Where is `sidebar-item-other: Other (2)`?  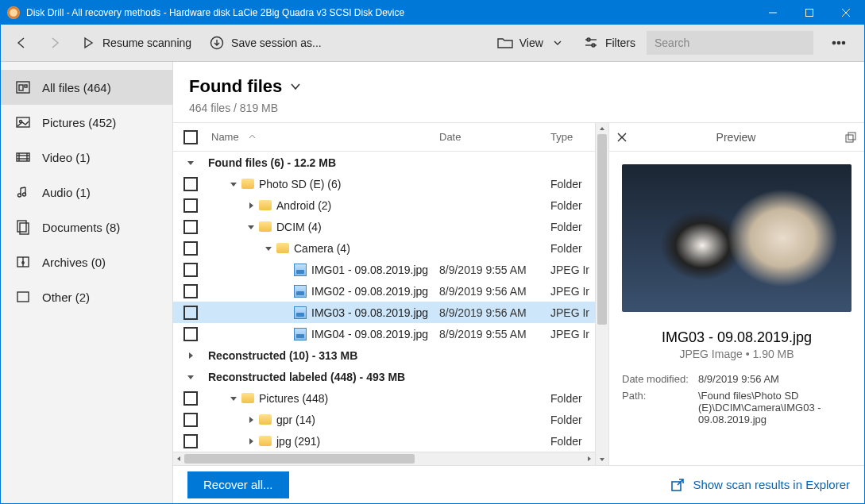 sidebar-item-other: Other (2) is located at coordinates (87, 297).